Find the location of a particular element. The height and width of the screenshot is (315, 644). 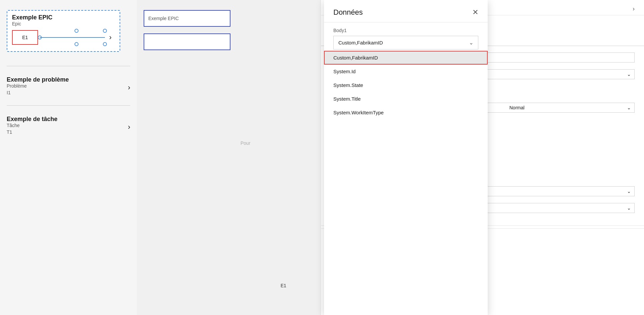

problem-type: Problème is located at coordinates (68, 86).